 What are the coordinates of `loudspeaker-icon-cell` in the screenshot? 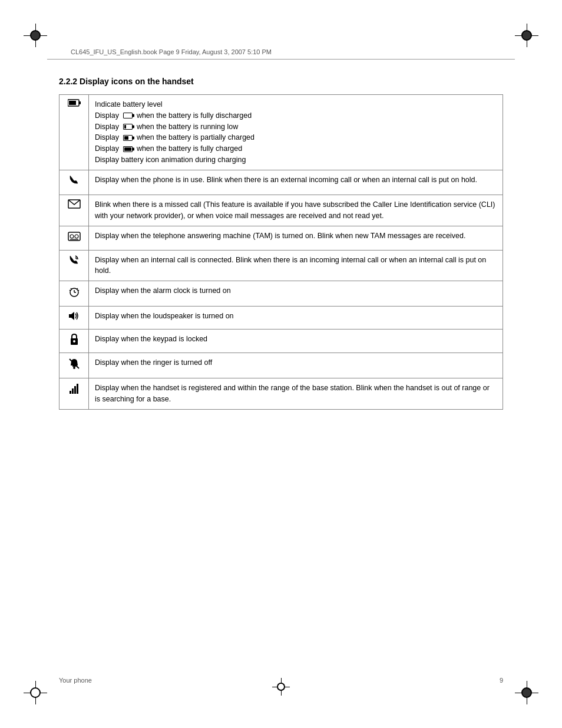 It's located at (74, 317).